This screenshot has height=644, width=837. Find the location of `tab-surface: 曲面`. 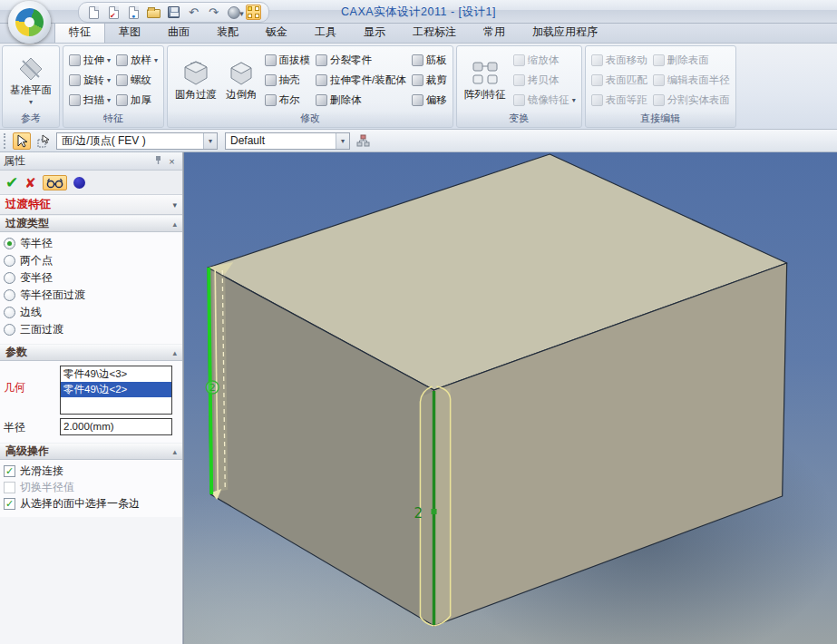

tab-surface: 曲面 is located at coordinates (179, 33).